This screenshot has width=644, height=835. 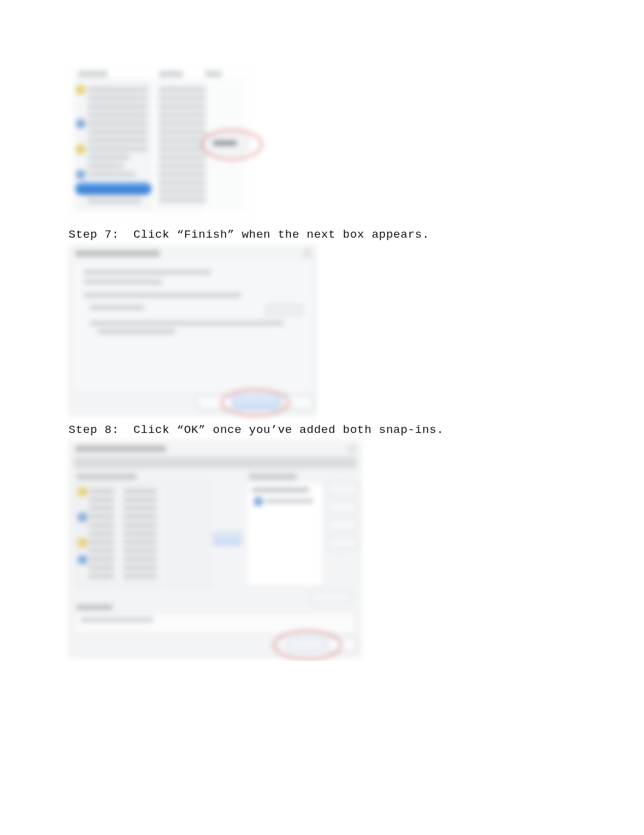 What do you see at coordinates (215, 623) in the screenshot?
I see `description-box` at bounding box center [215, 623].